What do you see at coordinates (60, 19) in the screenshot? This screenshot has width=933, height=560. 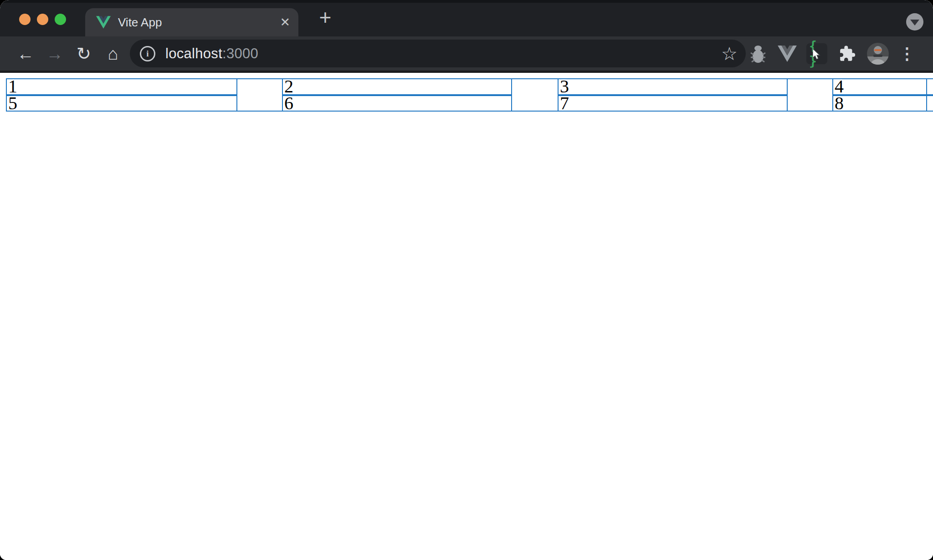 I see `zoom-window-button` at bounding box center [60, 19].